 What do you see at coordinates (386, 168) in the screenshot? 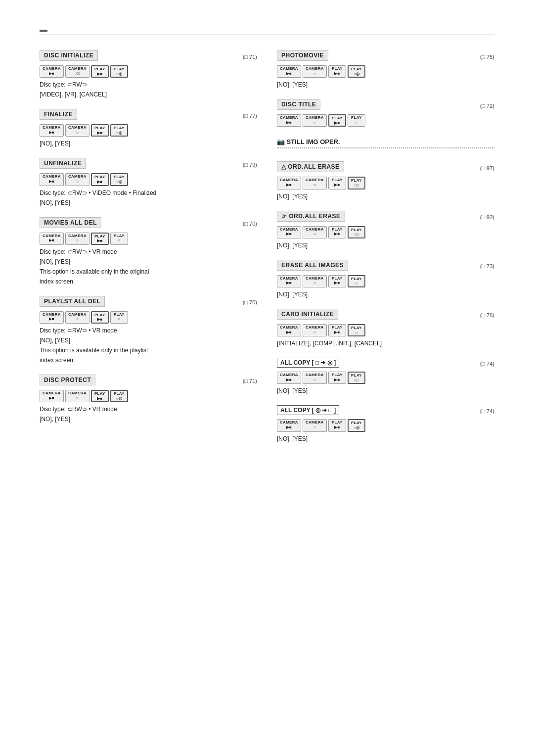
I see `section-title-row: △ ORD.ALL ERASE(□ 97)` at bounding box center [386, 168].